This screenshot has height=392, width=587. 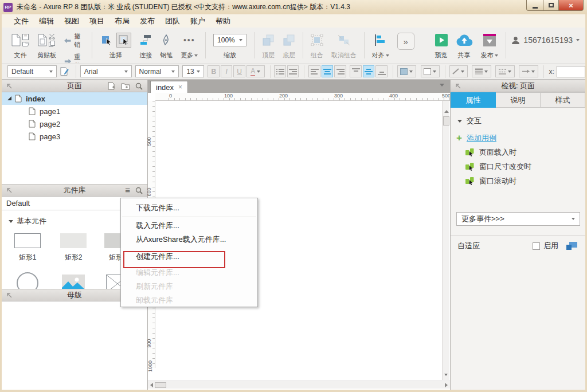 I want to click on tab-notes: 说明, so click(x=518, y=100).